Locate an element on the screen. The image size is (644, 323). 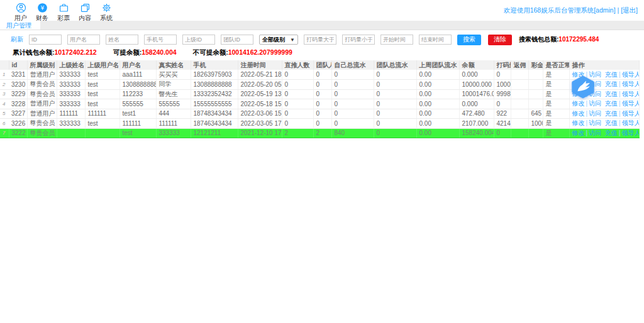
cell-parent-username: test is located at coordinates (102, 104).